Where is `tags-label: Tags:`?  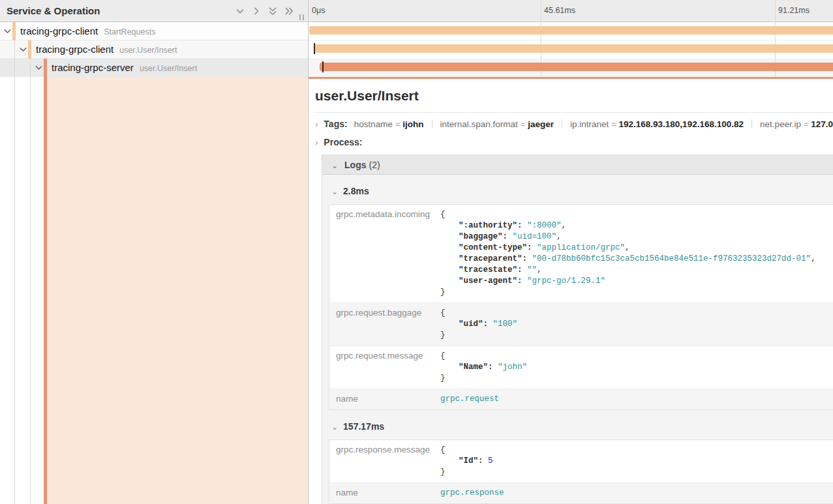 tags-label: Tags: is located at coordinates (335, 124).